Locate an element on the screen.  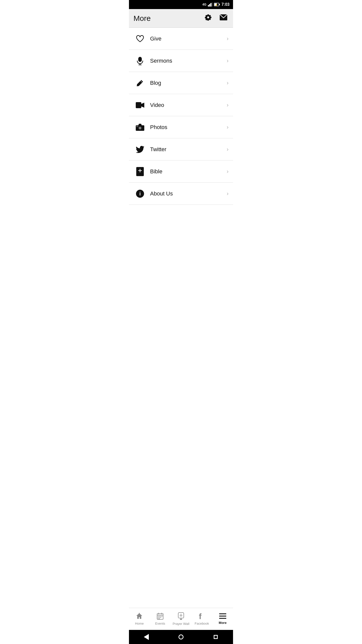
bottom-navigation: Home Events is located at coordinates (181, 619).